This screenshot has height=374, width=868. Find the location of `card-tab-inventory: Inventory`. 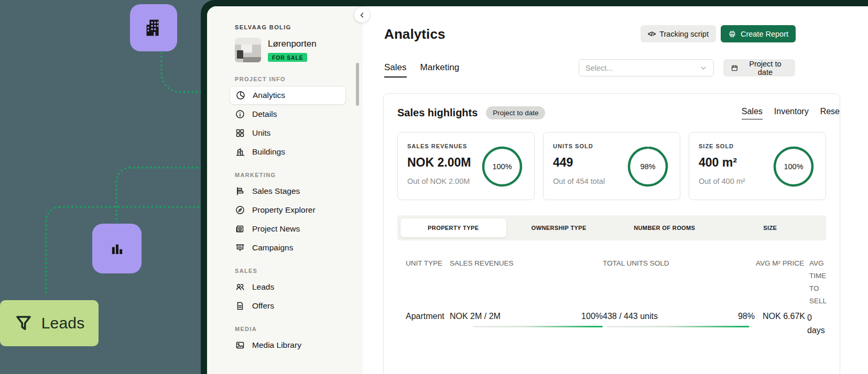

card-tab-inventory: Inventory is located at coordinates (791, 113).